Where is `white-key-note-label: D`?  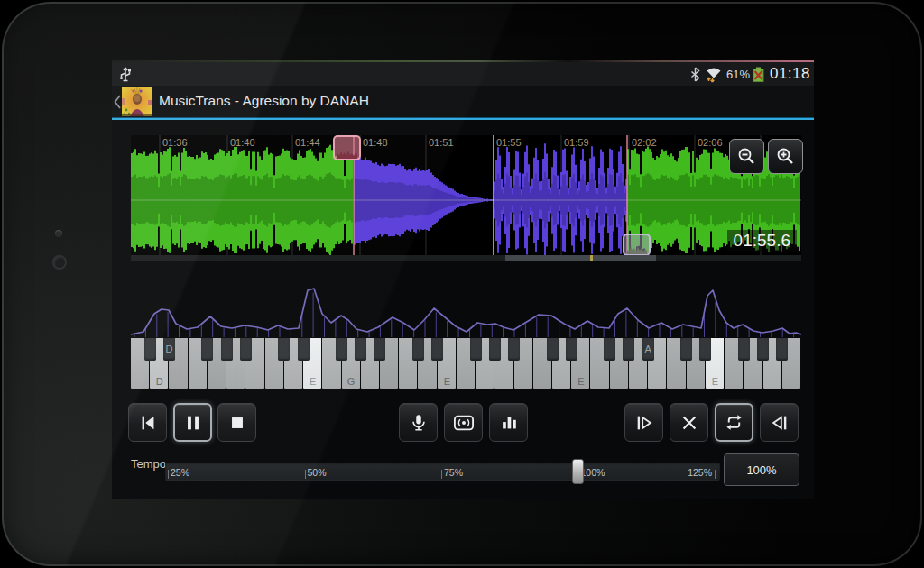 white-key-note-label: D is located at coordinates (160, 381).